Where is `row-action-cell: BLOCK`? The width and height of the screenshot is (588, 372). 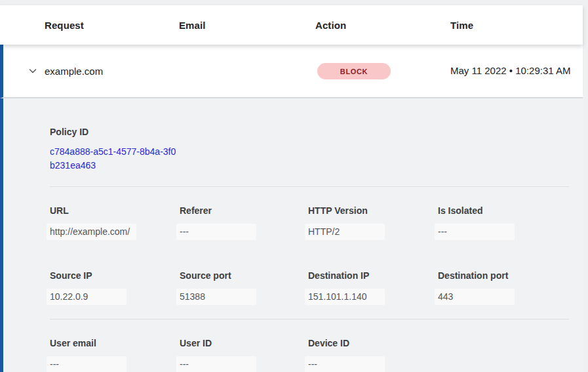
row-action-cell: BLOCK is located at coordinates (383, 71).